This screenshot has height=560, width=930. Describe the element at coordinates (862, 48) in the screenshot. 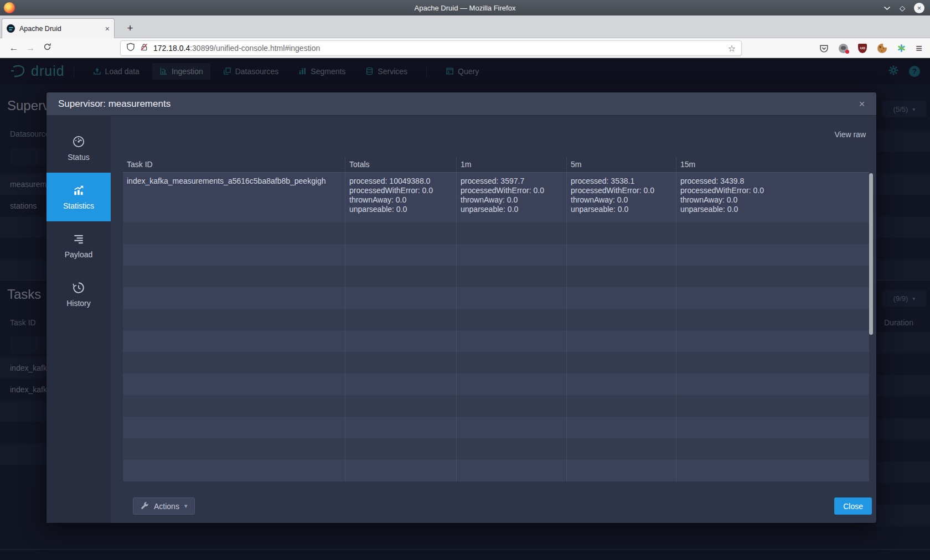

I see `ublock-origin-icon: UO` at that location.